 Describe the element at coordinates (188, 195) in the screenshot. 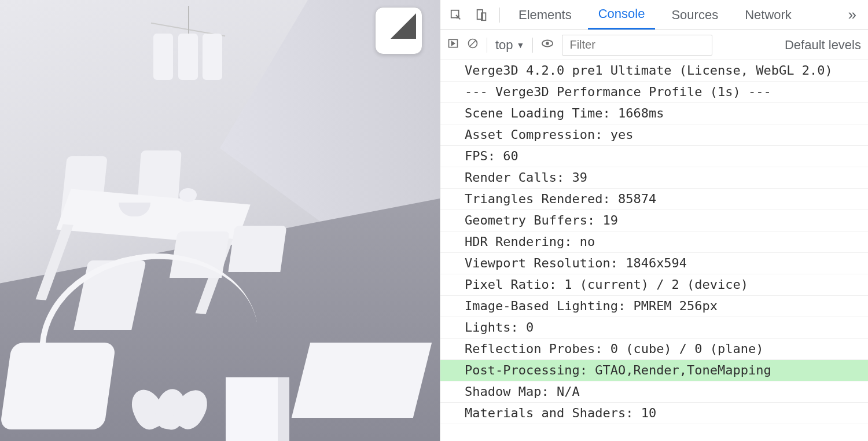

I see `teapot` at that location.